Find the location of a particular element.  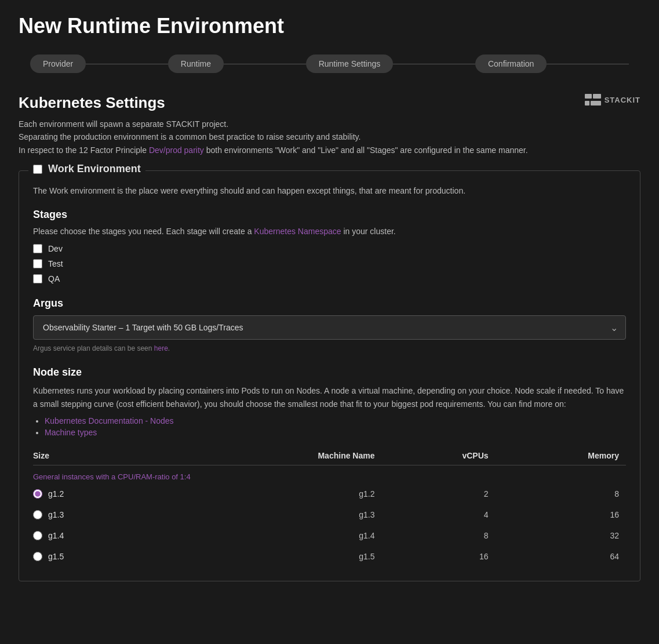

node-link-kubernetes: Kubernetes Documentation - Nodes is located at coordinates (335, 421).